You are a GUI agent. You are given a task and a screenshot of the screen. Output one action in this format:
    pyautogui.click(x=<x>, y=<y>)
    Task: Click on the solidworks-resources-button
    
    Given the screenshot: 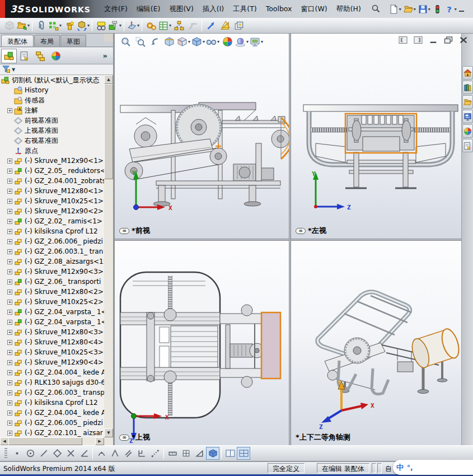 What is the action you would take?
    pyautogui.click(x=468, y=73)
    